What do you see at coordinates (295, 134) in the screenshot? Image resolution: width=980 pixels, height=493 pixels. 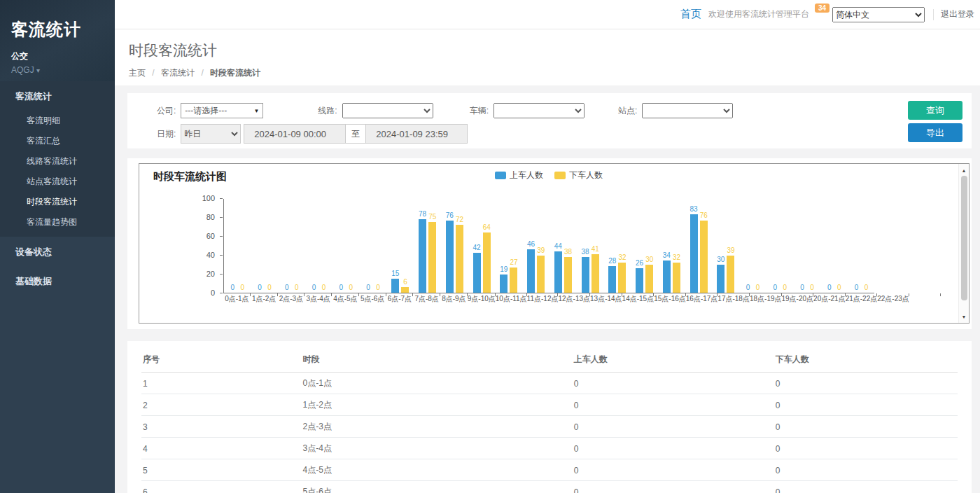 I see `date-start-input: 2024-01-09 00:00` at bounding box center [295, 134].